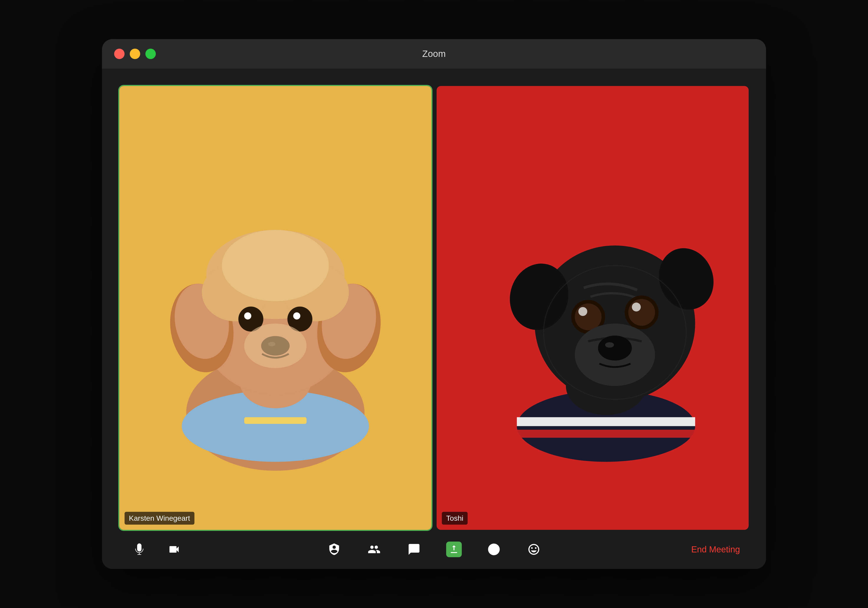  Describe the element at coordinates (434, 549) in the screenshot. I see `toolbar: End Meeting` at that location.